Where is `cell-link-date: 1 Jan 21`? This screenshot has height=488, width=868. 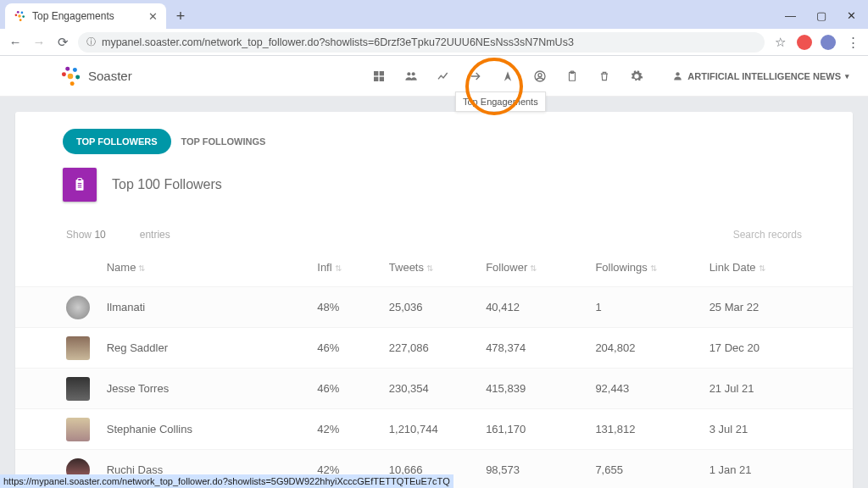
cell-link-date: 1 Jan 21 is located at coordinates (756, 469).